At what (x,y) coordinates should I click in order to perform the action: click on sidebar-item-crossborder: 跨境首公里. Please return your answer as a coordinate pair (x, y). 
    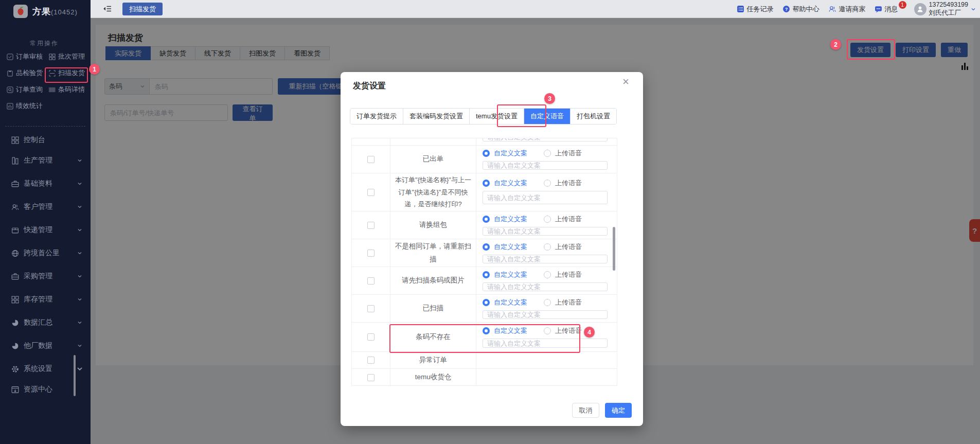
    Looking at the image, I should click on (45, 253).